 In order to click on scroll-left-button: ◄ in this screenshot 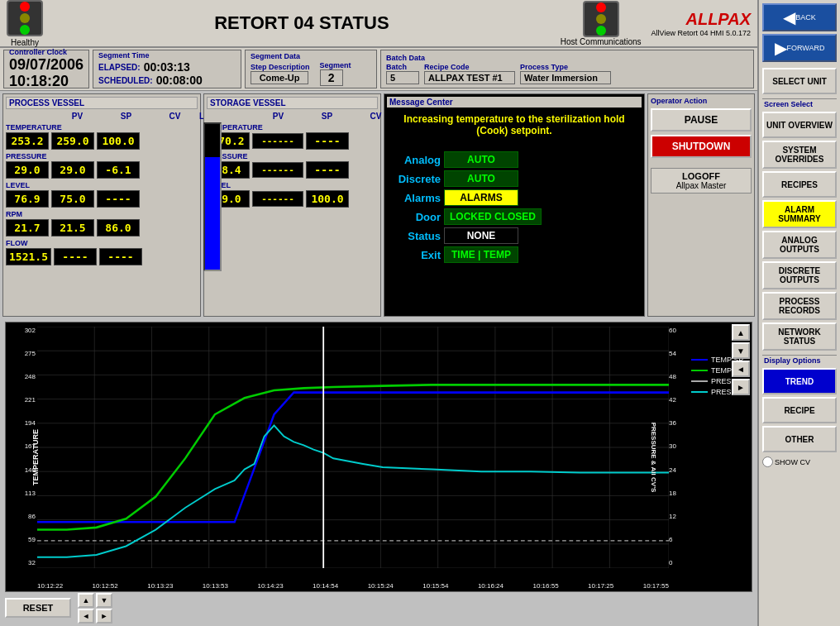, I will do `click(741, 369)`.